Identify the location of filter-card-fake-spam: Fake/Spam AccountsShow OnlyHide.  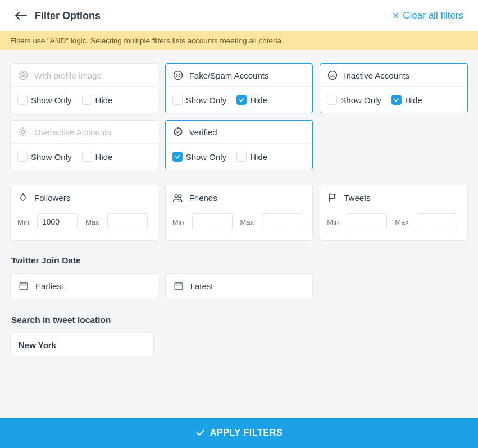
(239, 89).